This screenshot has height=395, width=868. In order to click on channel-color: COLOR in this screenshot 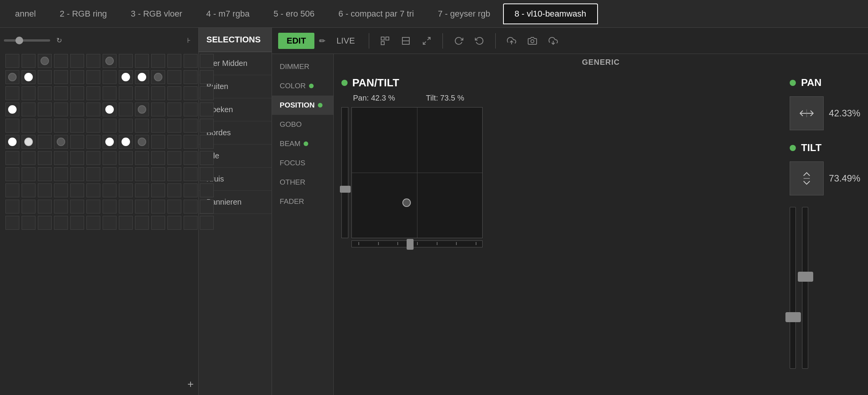, I will do `click(302, 86)`.